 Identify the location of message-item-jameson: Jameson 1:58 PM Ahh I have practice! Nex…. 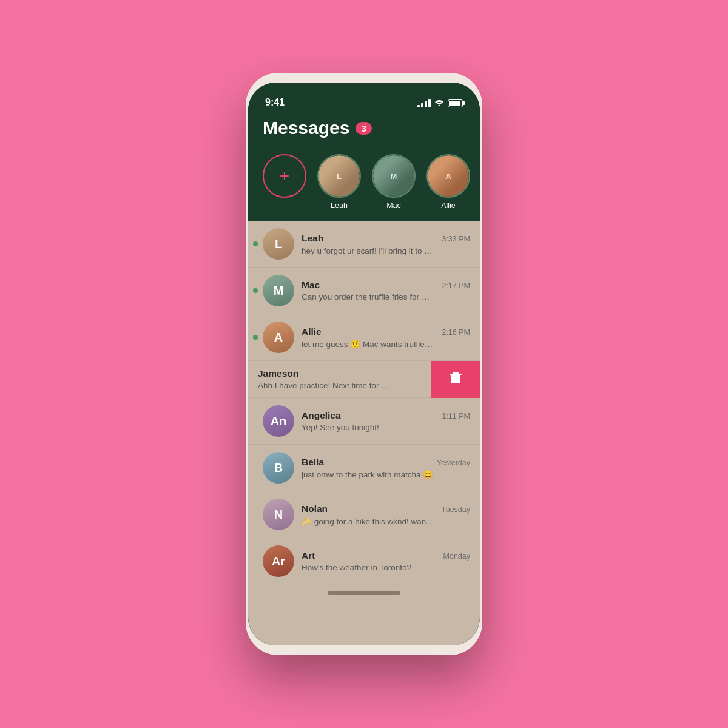
(364, 380).